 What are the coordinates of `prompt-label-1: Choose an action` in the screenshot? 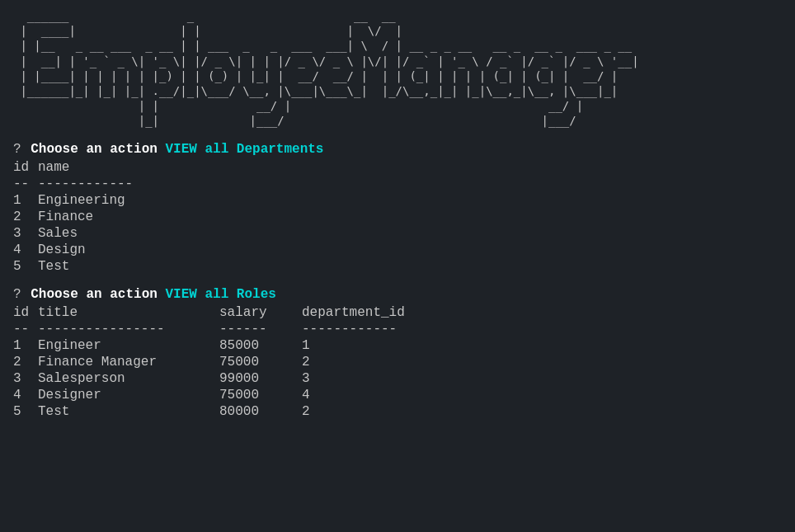 It's located at (94, 149).